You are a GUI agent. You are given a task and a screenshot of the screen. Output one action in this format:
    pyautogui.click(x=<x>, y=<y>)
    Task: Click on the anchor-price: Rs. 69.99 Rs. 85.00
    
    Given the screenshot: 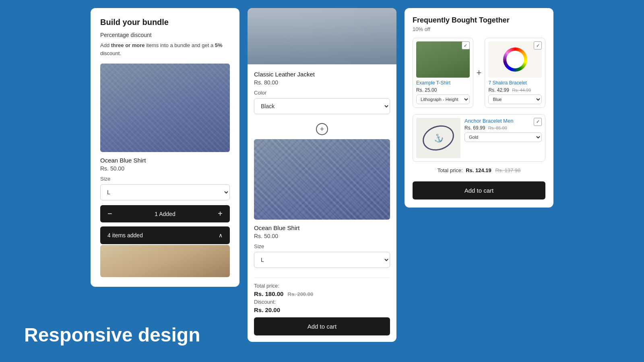 What is the action you would take?
    pyautogui.click(x=503, y=128)
    